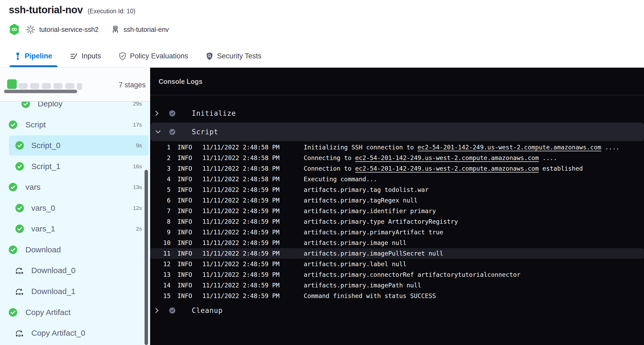  Describe the element at coordinates (373, 253) in the screenshot. I see `log-message: artifacts.primary.imagePullSecret null` at that location.